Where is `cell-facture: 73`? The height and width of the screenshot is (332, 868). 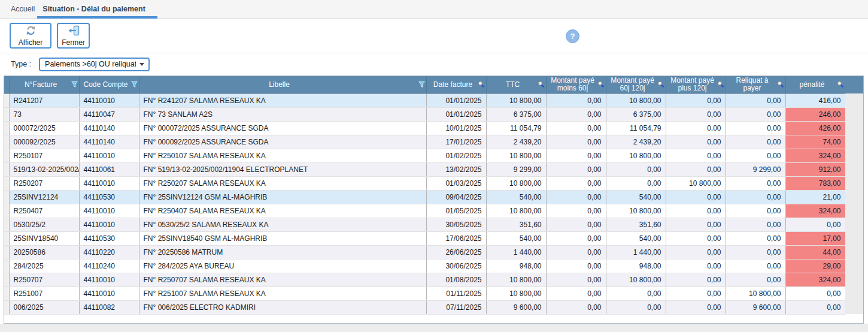
cell-facture: 73 is located at coordinates (44, 114).